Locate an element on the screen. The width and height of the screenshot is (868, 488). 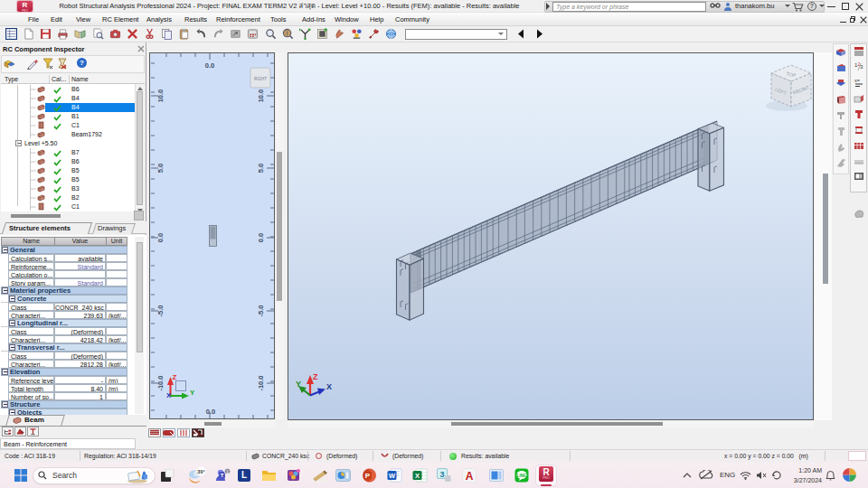
svg-text: P is located at coordinates (368, 475).